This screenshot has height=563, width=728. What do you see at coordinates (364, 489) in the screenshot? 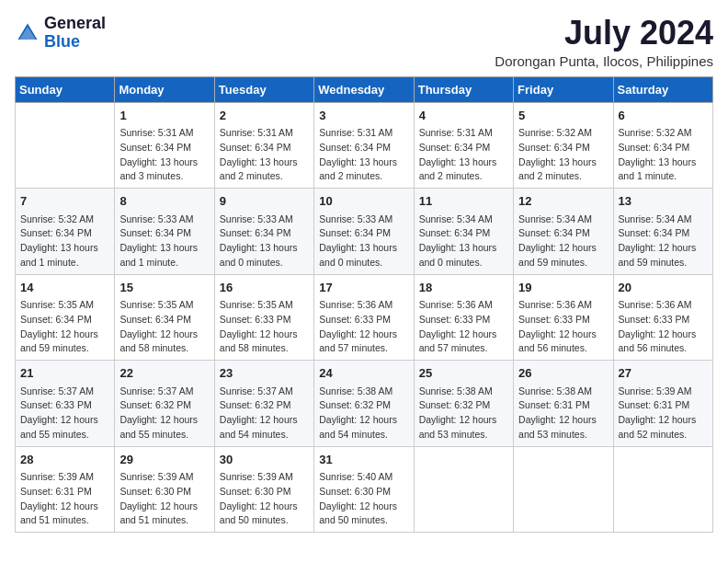
I see `week-row-5: 28Sunrise: 5:39 AM Sunset: 6:31 PM Dayli…` at bounding box center [364, 489].